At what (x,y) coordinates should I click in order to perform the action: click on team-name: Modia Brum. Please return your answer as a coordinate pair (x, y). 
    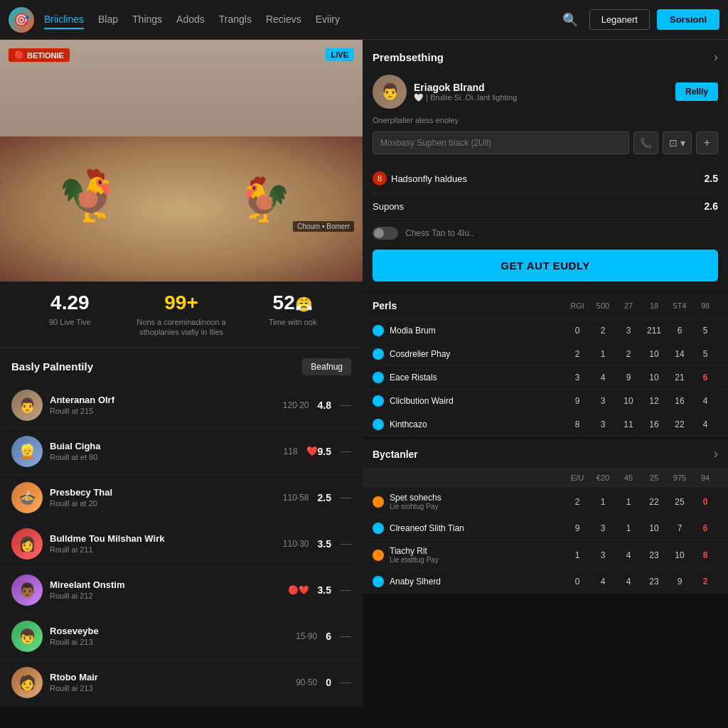
    Looking at the image, I should click on (477, 331).